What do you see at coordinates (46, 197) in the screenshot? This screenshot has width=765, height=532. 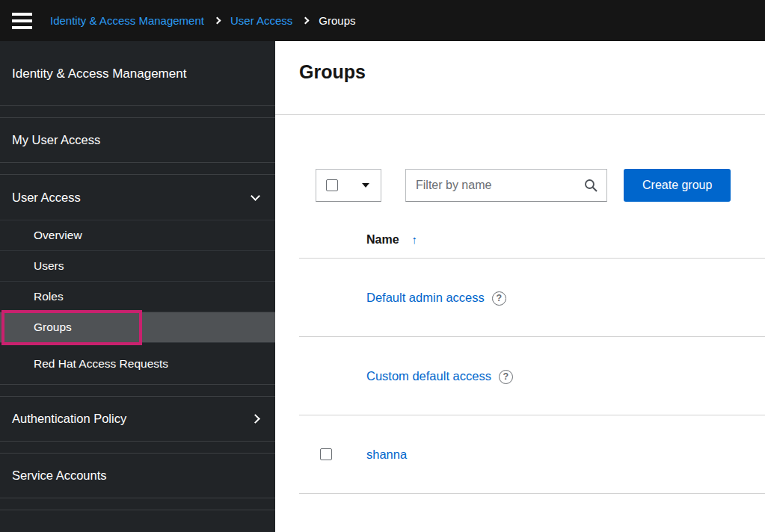 I see `sidebar-item-label: User Access` at bounding box center [46, 197].